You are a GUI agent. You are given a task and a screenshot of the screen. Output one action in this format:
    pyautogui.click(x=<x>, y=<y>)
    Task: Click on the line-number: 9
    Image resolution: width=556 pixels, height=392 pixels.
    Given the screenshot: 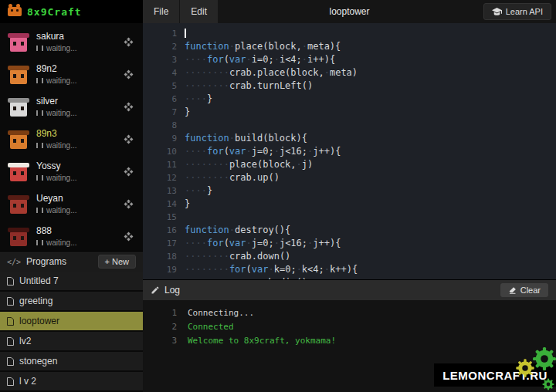 What is the action you would take?
    pyautogui.click(x=164, y=139)
    